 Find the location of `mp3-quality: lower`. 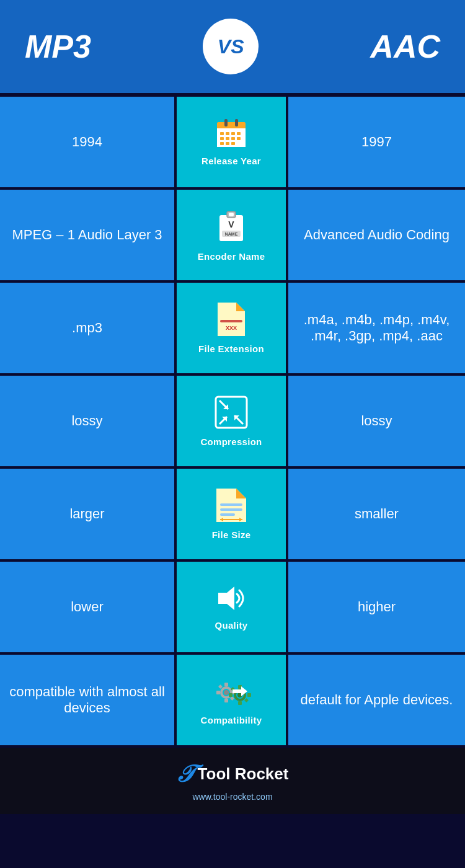

mp3-quality: lower is located at coordinates (88, 607).